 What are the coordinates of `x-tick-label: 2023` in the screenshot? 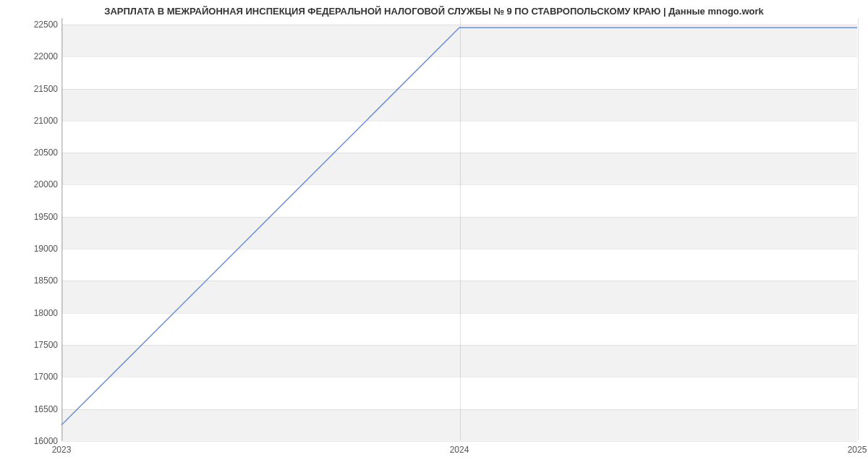 It's located at (62, 450).